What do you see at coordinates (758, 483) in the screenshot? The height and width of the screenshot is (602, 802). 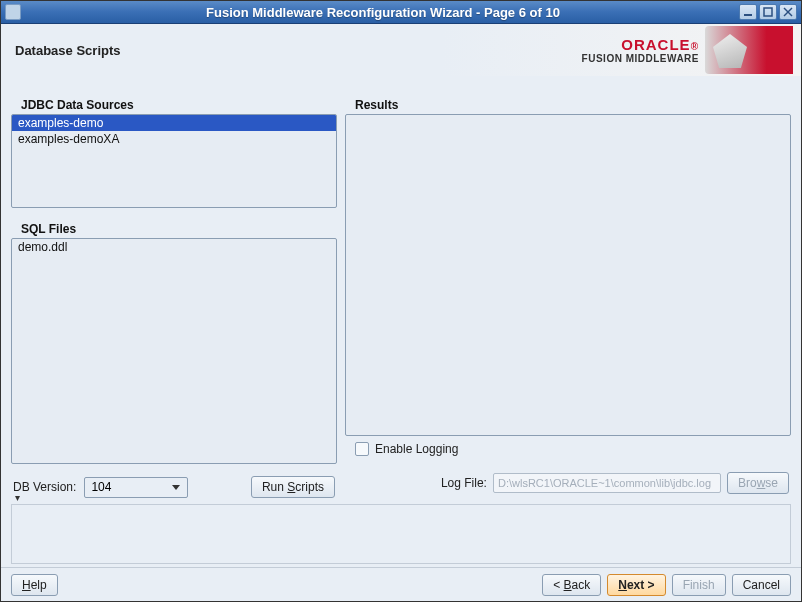 I see `browse-button: Browse` at bounding box center [758, 483].